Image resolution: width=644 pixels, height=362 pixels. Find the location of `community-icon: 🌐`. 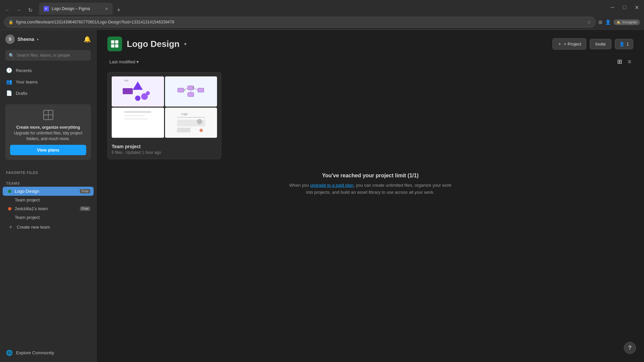

community-icon: 🌐 is located at coordinates (9, 353).